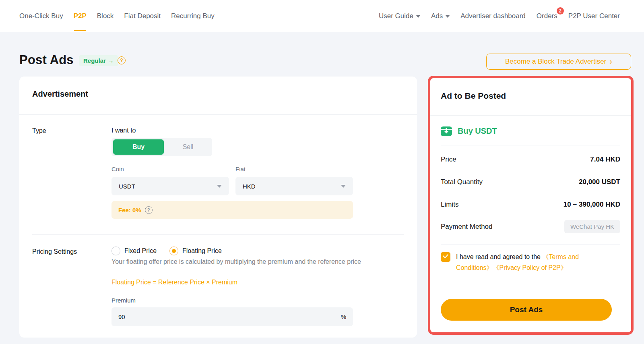 This screenshot has width=644, height=344. I want to click on payment-method-chip: WeChat Pay HK, so click(592, 226).